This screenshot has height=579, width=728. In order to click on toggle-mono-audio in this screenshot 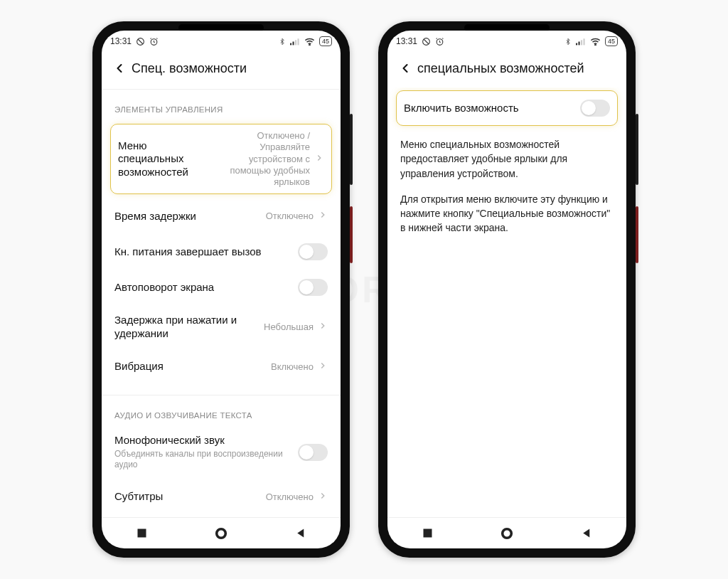, I will do `click(313, 452)`.